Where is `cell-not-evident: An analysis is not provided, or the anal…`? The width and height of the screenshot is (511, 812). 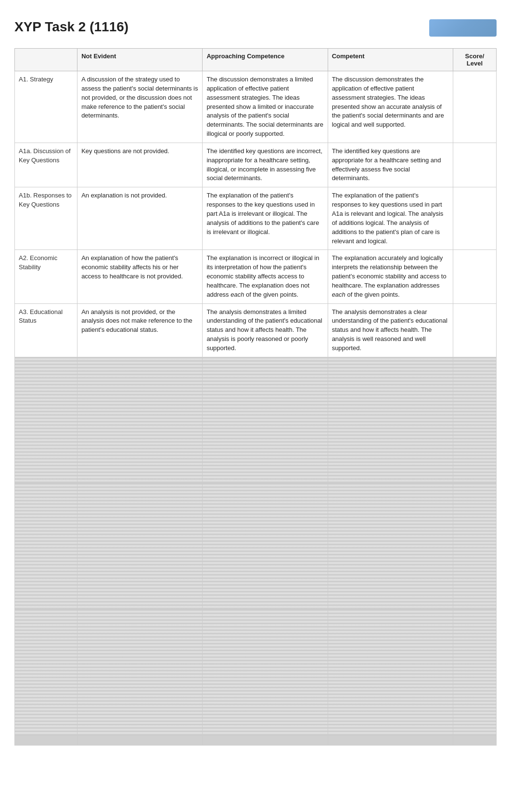 cell-not-evident: An analysis is not provided, or the anal… is located at coordinates (140, 330).